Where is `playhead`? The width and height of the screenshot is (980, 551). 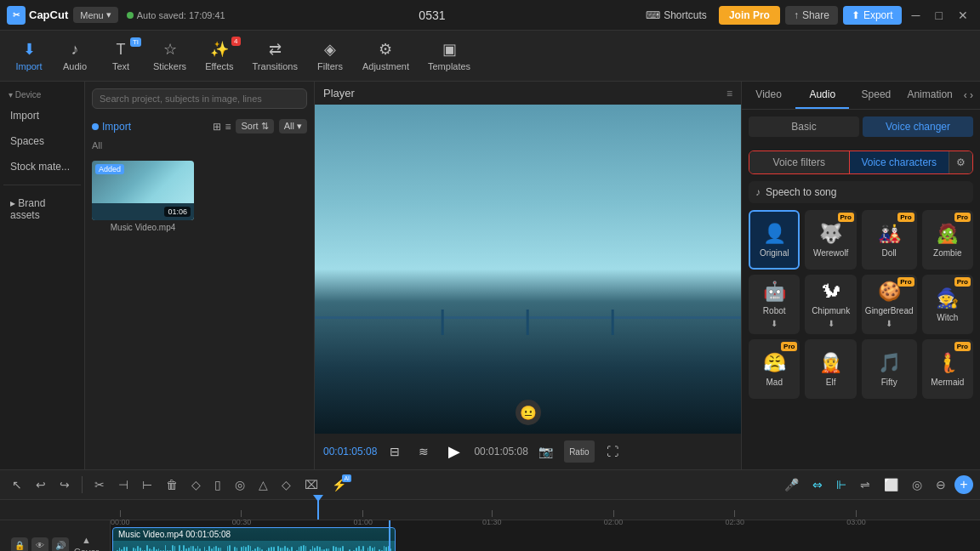 playhead is located at coordinates (318, 510).